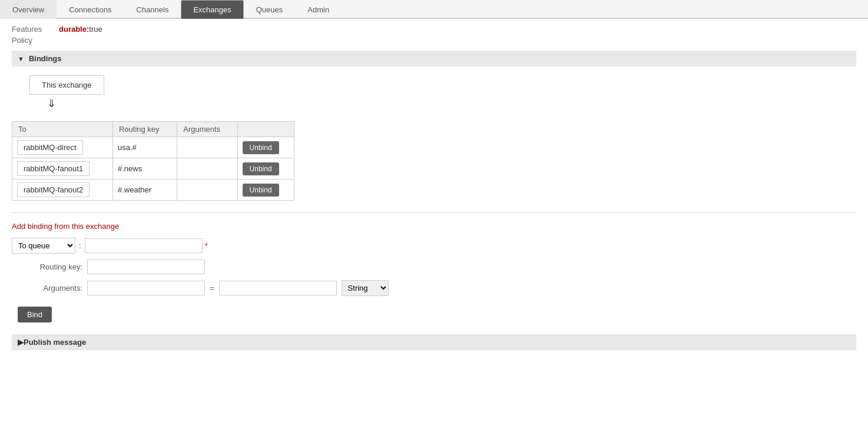 The width and height of the screenshot is (868, 429). What do you see at coordinates (35, 29) in the screenshot?
I see `features-label: Features` at bounding box center [35, 29].